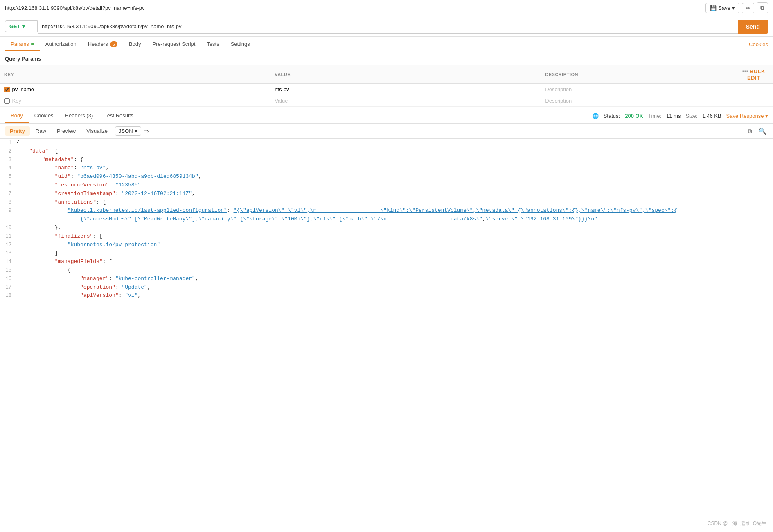 This screenshot has height=532, width=773. Describe the element at coordinates (386, 27) in the screenshot. I see `url-bar: GET ▾ Send` at that location.